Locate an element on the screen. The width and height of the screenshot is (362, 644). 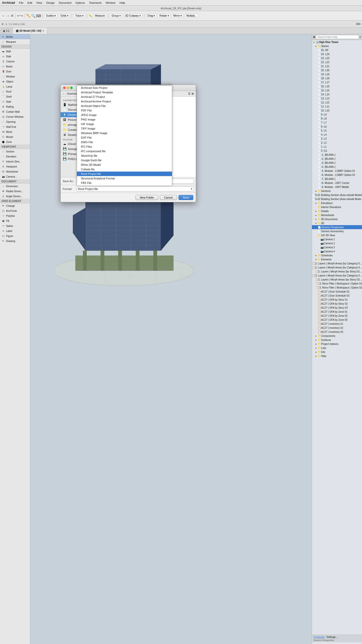
tree-section-s01: 📄S-01 Building Section (Auto-rebuild Mod… is located at coordinates (337, 195).